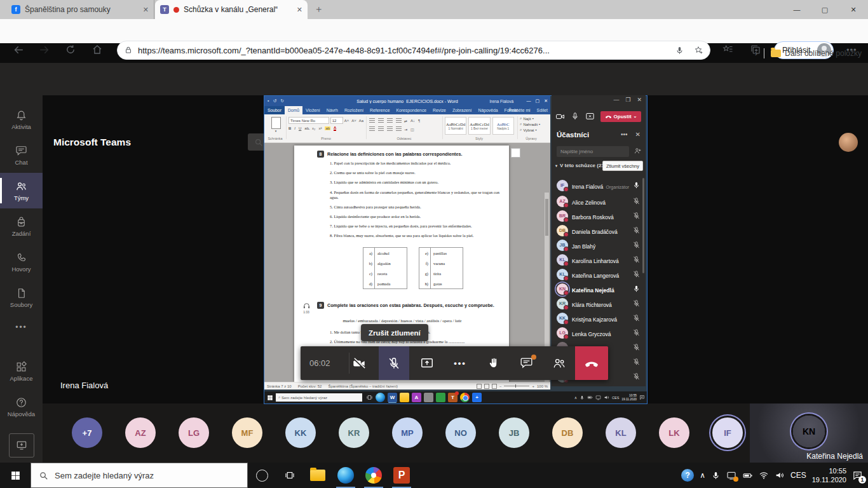 This screenshot has width=868, height=488. What do you see at coordinates (370, 398) in the screenshot?
I see `shared-taskview-icon` at bounding box center [370, 398].